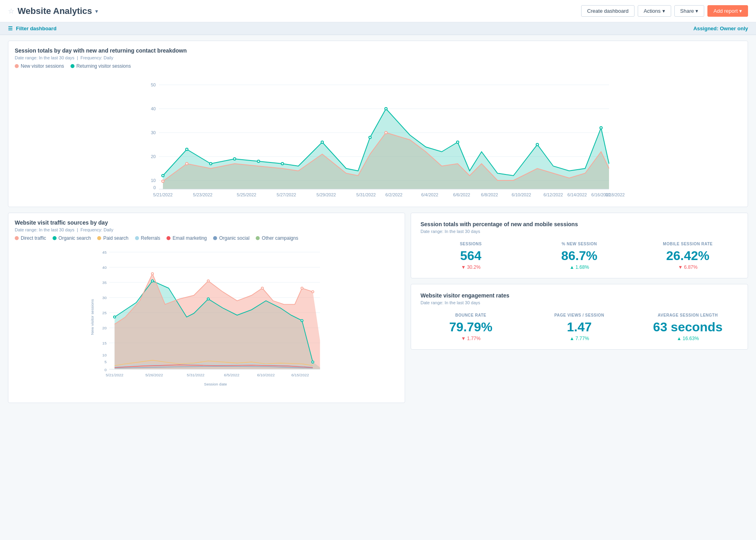 The width and height of the screenshot is (756, 540). I want to click on chevron-down-icon: ▾, so click(96, 11).